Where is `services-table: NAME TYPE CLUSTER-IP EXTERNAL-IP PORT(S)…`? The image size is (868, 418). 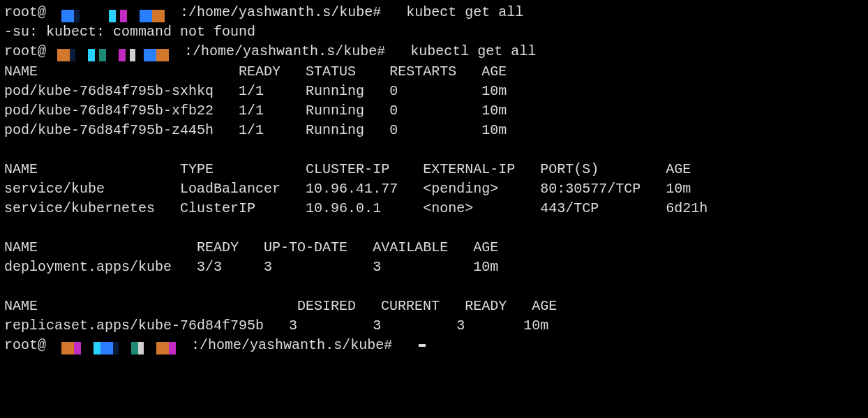 services-table: NAME TYPE CLUSTER-IP EXTERNAL-IP PORT(S)… is located at coordinates (434, 189).